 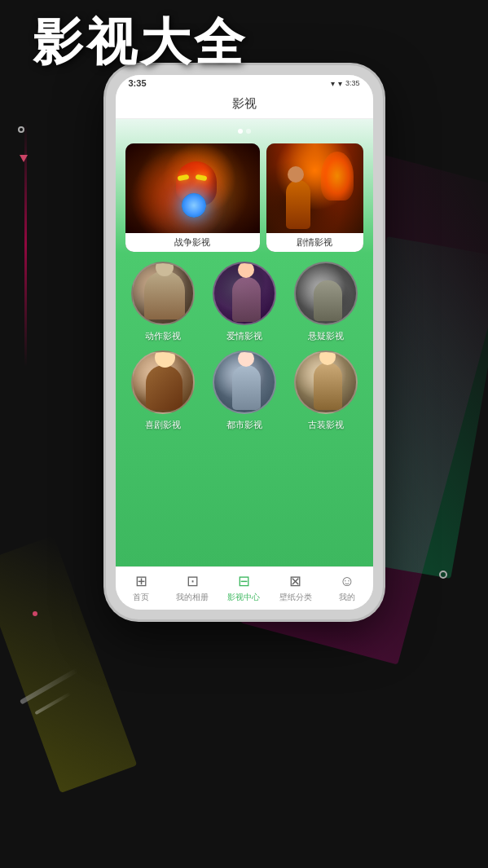 What do you see at coordinates (244, 382) in the screenshot?
I see `urban-circle` at bounding box center [244, 382].